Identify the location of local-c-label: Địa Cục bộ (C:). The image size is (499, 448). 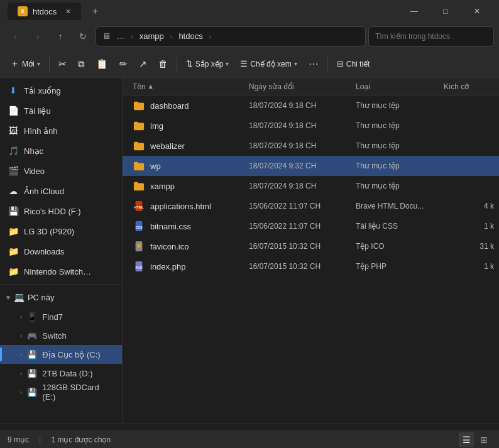
(71, 354).